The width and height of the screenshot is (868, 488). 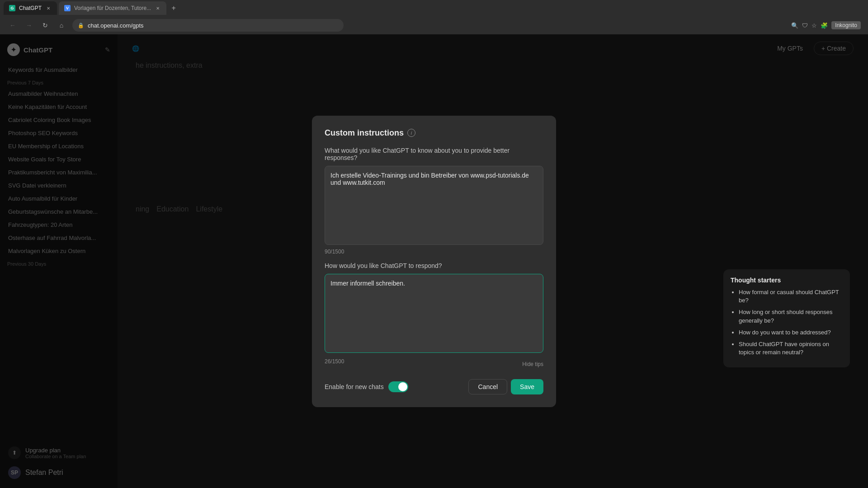 I want to click on zoom-icon: 🔍, so click(x=795, y=25).